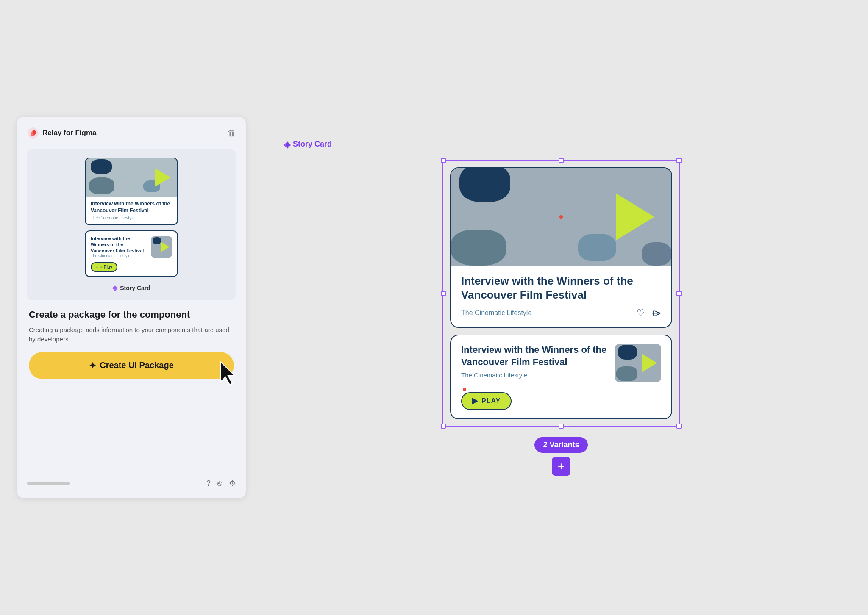 This screenshot has width=868, height=615. What do you see at coordinates (231, 133) in the screenshot?
I see `delete-icon: 🗑` at bounding box center [231, 133].